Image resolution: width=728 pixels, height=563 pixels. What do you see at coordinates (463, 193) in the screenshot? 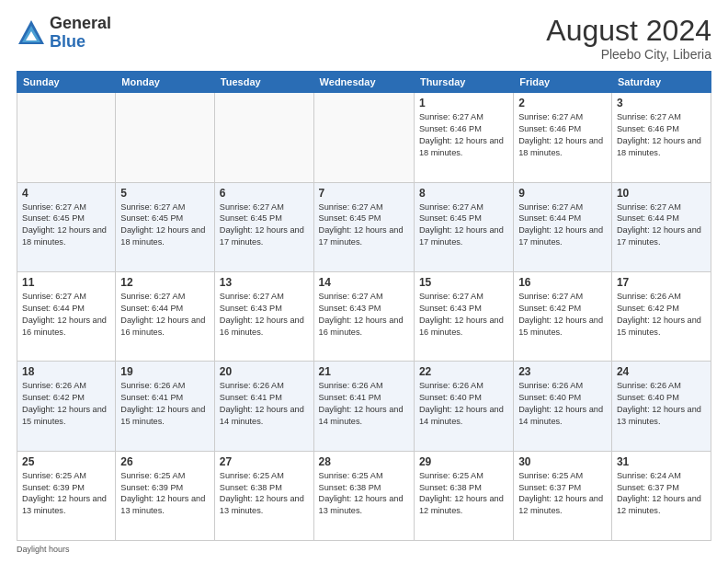
I see `day-number: 8` at bounding box center [463, 193].